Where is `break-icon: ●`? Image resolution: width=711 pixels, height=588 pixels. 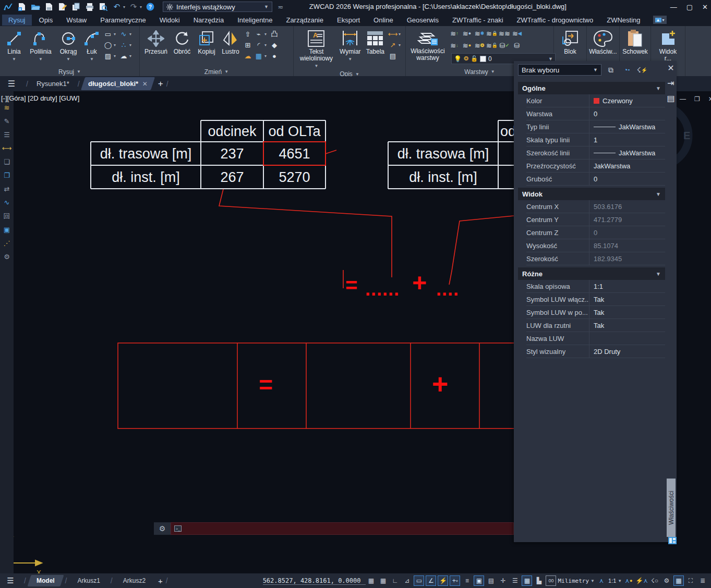
break-icon: ● is located at coordinates (274, 56).